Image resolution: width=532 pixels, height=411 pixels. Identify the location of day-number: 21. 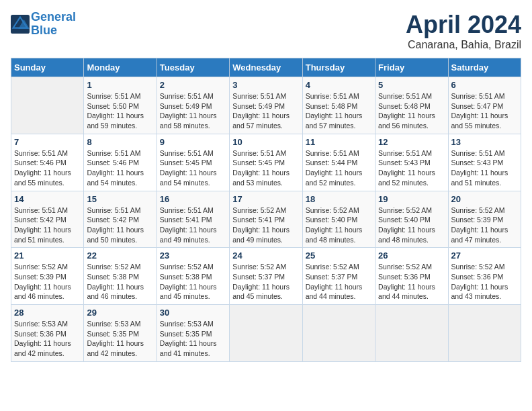
(47, 255).